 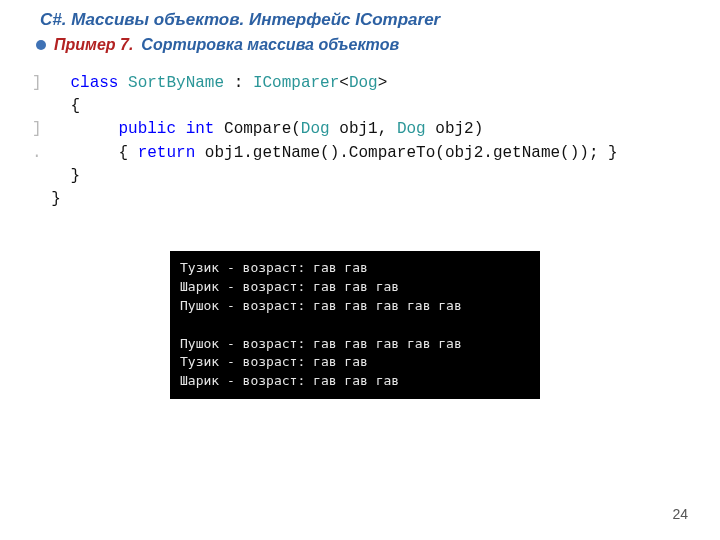 What do you see at coordinates (37, 153) in the screenshot?
I see `gutter-mark: .` at bounding box center [37, 153].